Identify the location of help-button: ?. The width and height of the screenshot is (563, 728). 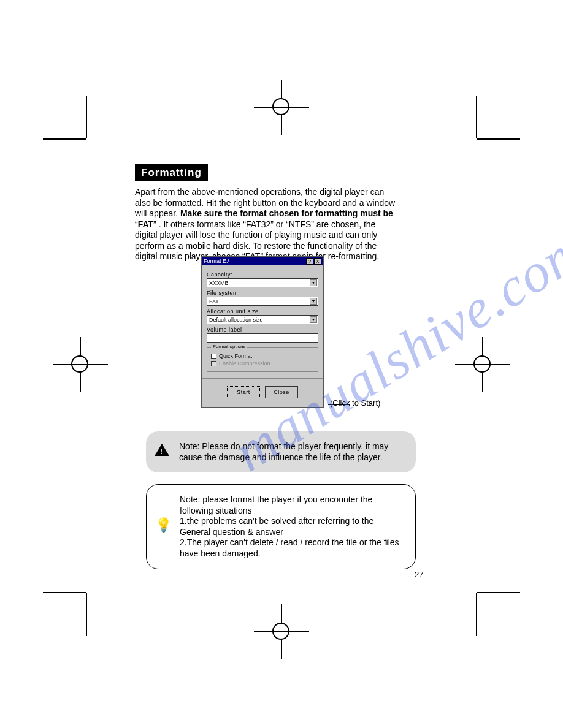
(310, 261).